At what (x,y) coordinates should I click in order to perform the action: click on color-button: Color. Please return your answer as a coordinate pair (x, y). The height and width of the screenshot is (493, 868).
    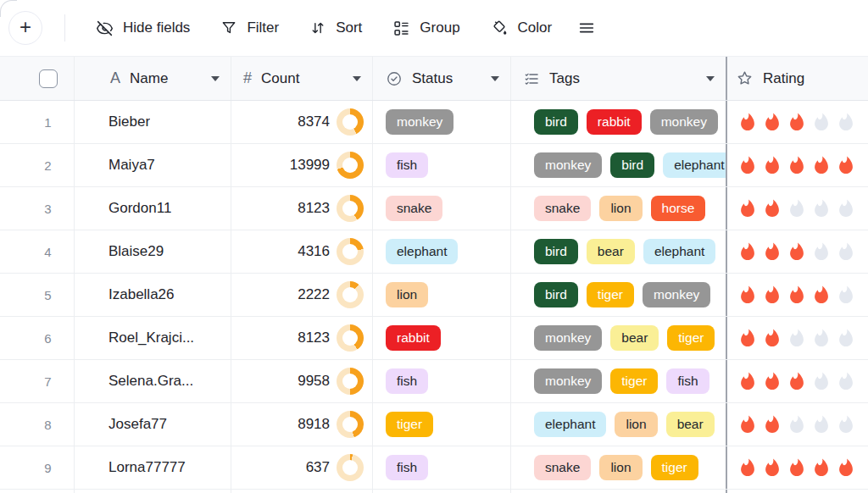
    Looking at the image, I should click on (522, 29).